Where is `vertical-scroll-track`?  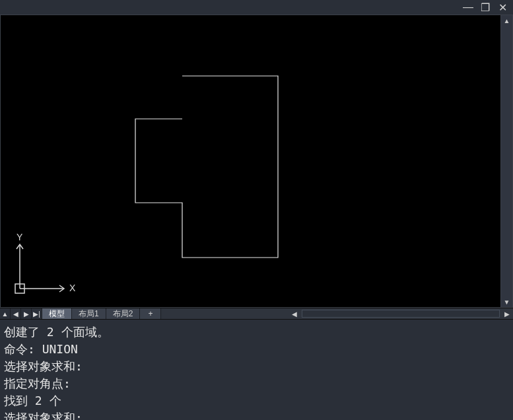
vertical-scroll-track is located at coordinates (507, 161).